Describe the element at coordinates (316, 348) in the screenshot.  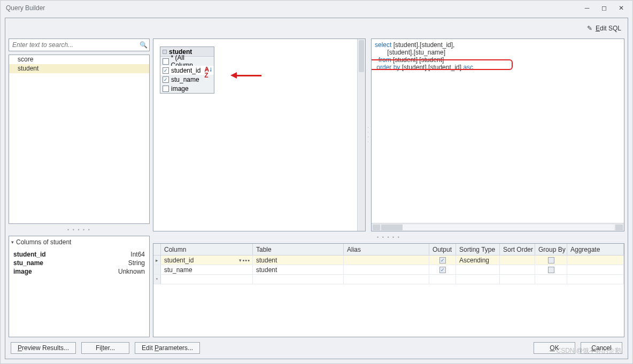
I see `bottom-button-row: Preview Results... Filter... Edit Parame…` at that location.